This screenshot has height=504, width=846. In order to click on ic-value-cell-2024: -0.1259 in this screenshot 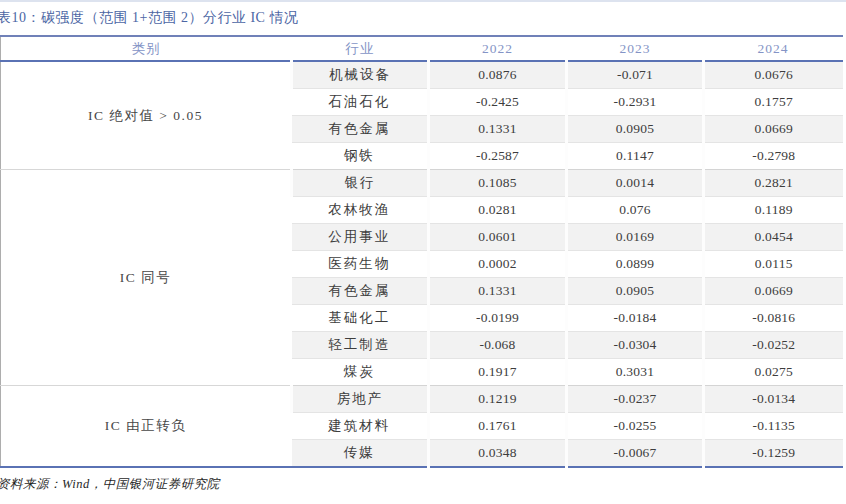, I will do `click(774, 454)`.